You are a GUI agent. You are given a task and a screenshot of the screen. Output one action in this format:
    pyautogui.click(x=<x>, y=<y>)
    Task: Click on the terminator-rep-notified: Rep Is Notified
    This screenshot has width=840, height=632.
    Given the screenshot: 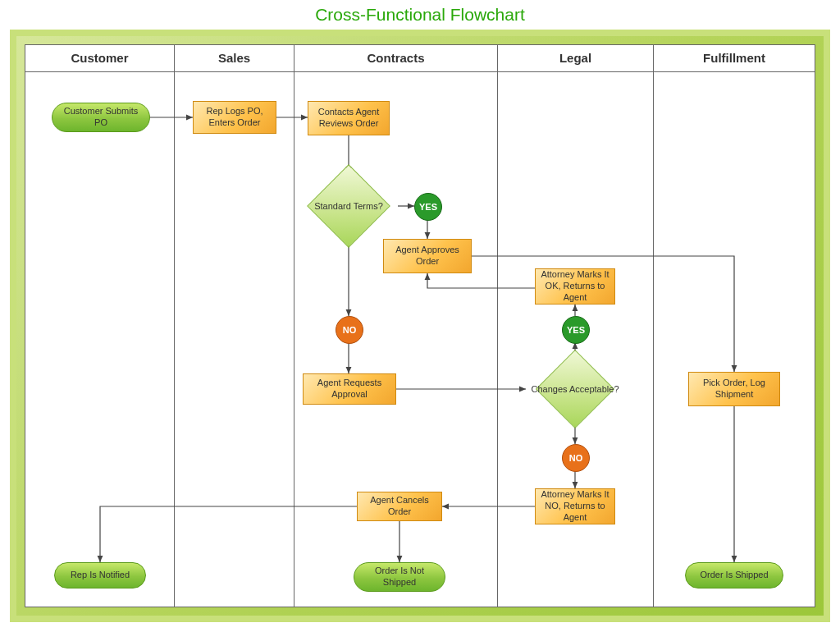 What is the action you would take?
    pyautogui.click(x=100, y=575)
    